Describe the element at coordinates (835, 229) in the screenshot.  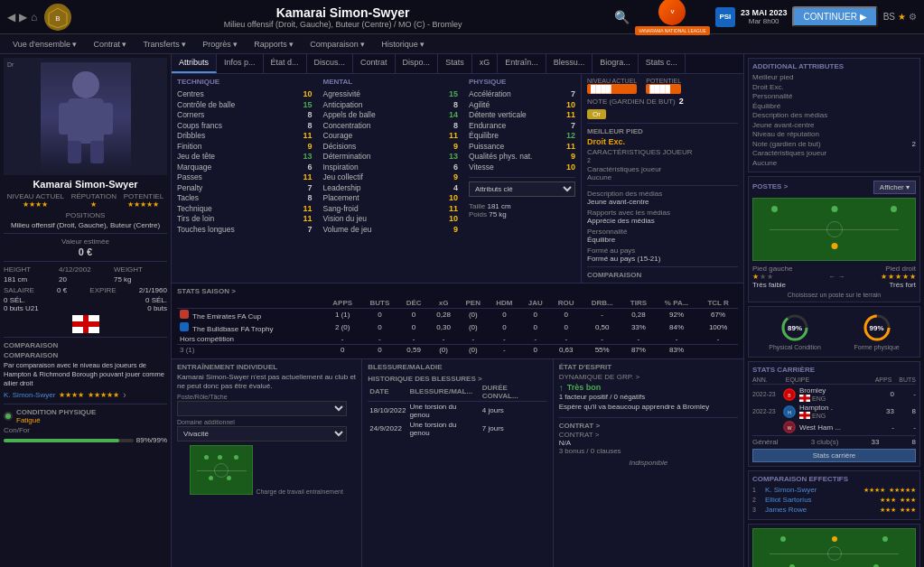
I see `field-center-circle` at that location.